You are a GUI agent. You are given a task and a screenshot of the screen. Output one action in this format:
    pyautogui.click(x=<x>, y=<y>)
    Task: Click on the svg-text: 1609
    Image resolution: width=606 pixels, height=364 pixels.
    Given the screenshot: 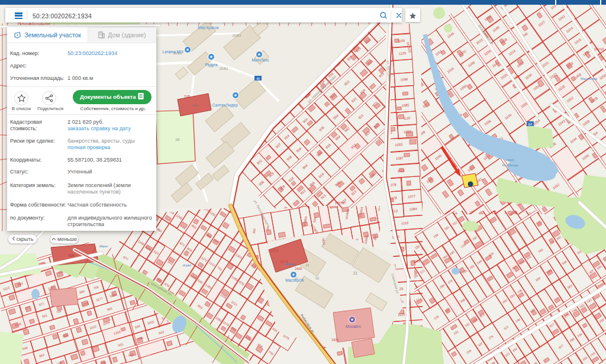 What is the action you would take?
    pyautogui.click(x=298, y=269)
    